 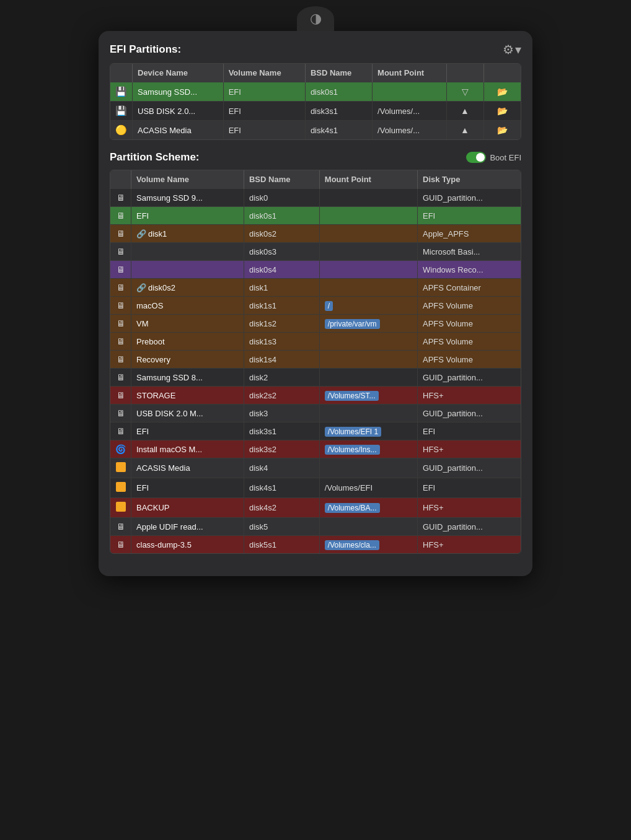 What do you see at coordinates (512, 50) in the screenshot?
I see `gear-button: ⚙ ▾` at bounding box center [512, 50].